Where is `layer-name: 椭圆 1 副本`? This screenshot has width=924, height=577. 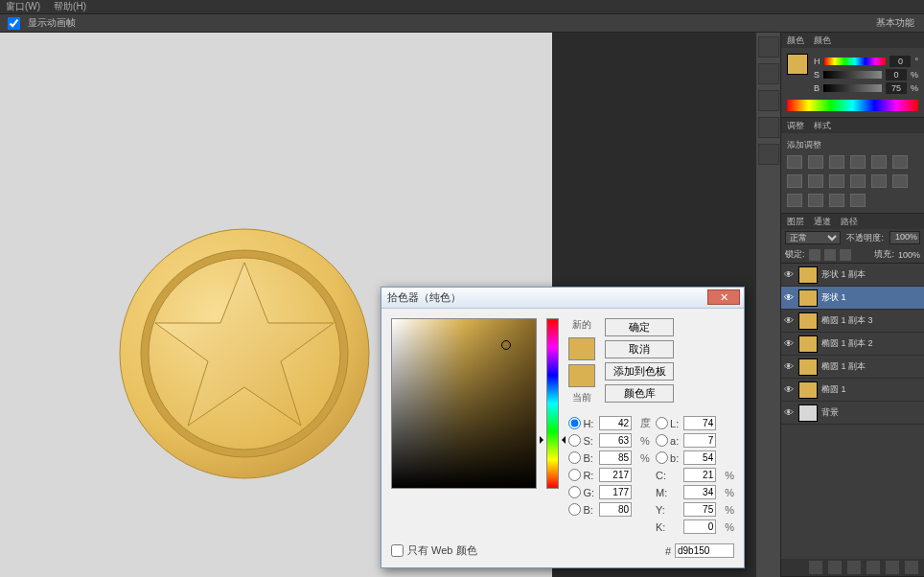
layer-name: 椭圆 1 副本 is located at coordinates (872, 366).